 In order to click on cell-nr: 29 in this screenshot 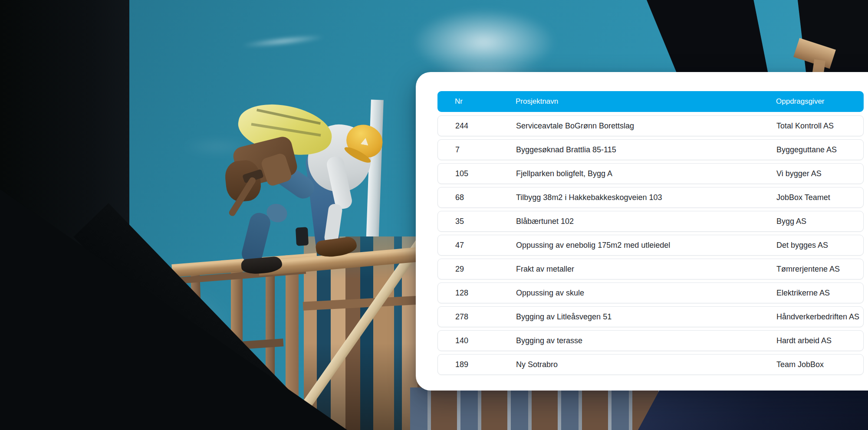, I will do `click(477, 269)`.